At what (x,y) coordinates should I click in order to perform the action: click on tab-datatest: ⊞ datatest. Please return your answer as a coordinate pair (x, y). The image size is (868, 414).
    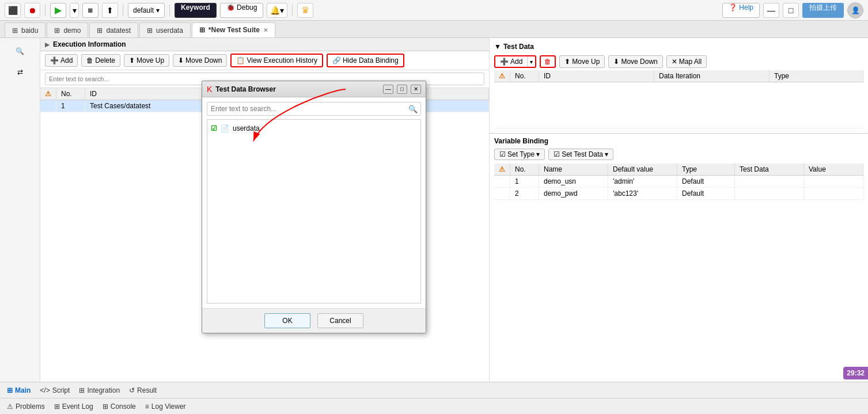
    Looking at the image, I should click on (114, 30).